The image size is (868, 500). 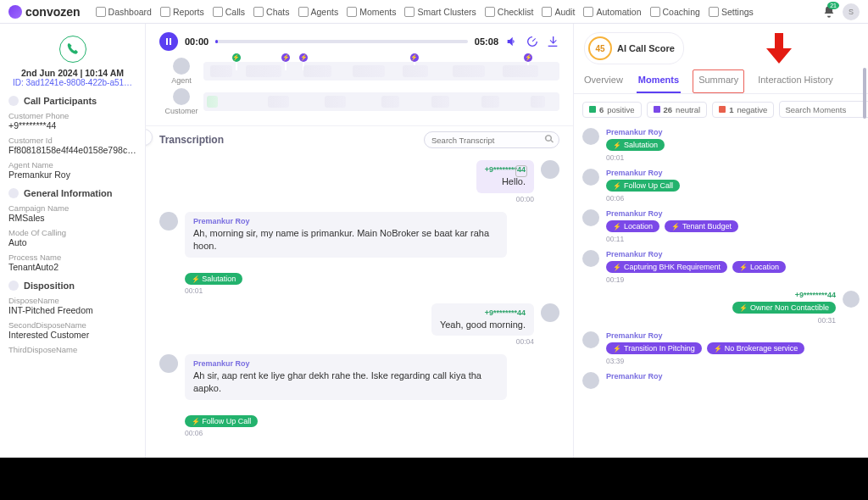 What do you see at coordinates (73, 267) in the screenshot?
I see `value-process: TenantAuto2` at bounding box center [73, 267].